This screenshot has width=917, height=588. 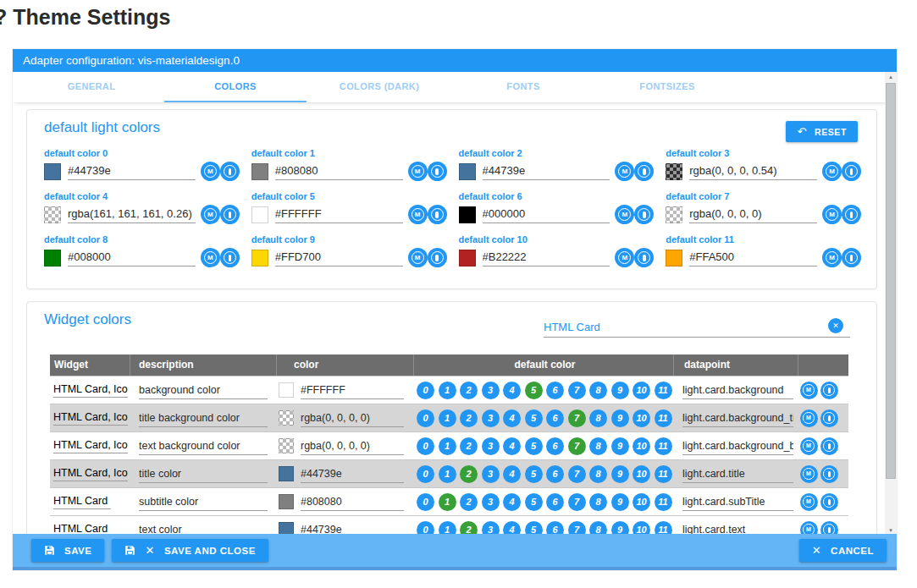 I want to click on datapoint-input: light.card.title, so click(x=738, y=474).